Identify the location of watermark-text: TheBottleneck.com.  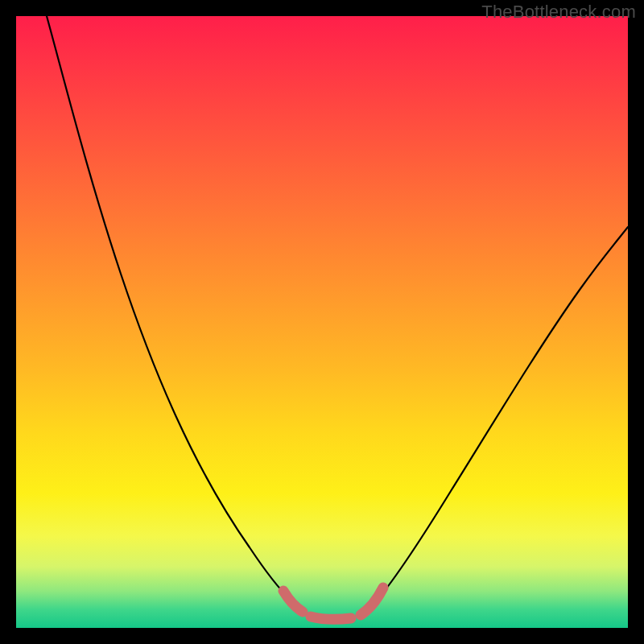
(559, 12).